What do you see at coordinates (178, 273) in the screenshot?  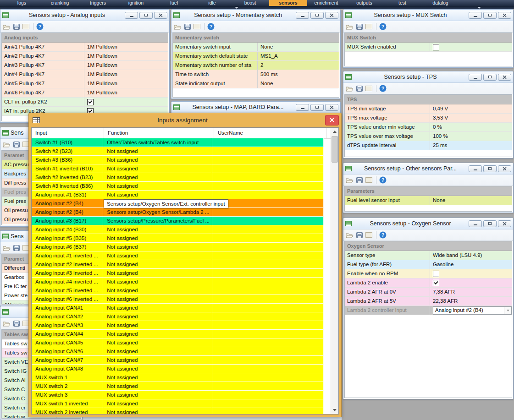 I see `assignment-row: Analog input #3 inverted ...Not assigned` at bounding box center [178, 273].